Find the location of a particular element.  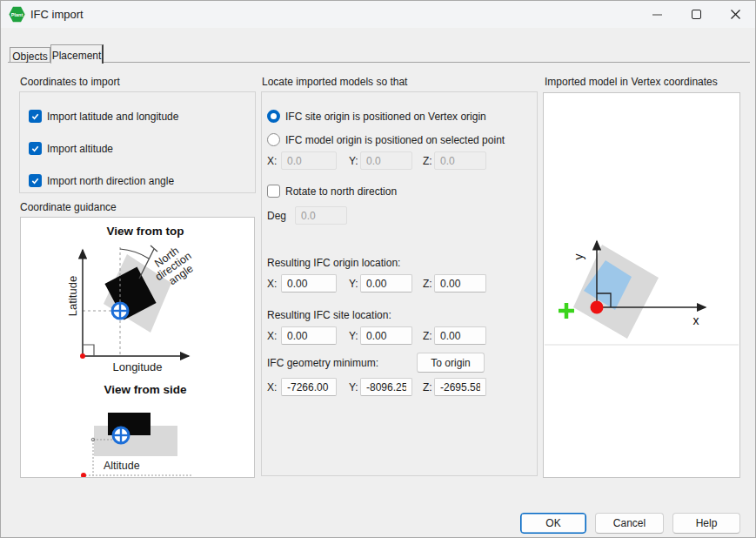

import-latlong-checkbox is located at coordinates (35, 117).